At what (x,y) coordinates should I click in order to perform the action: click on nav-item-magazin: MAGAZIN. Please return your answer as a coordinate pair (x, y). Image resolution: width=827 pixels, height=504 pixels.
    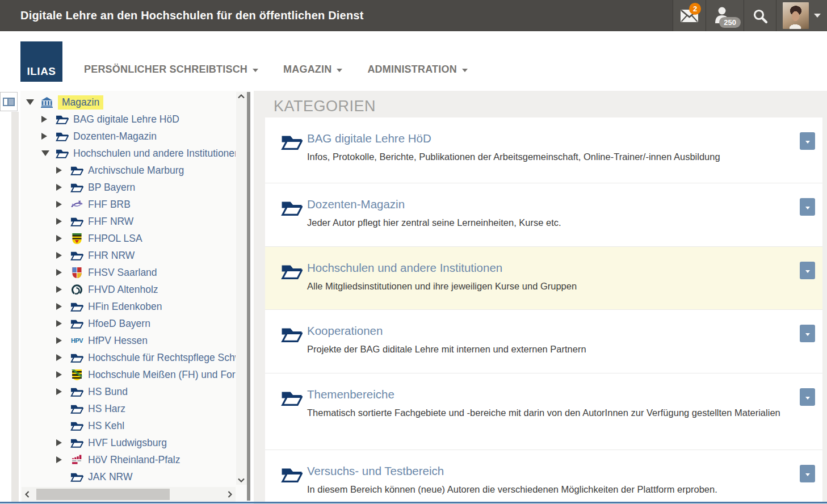
    Looking at the image, I should click on (313, 69).